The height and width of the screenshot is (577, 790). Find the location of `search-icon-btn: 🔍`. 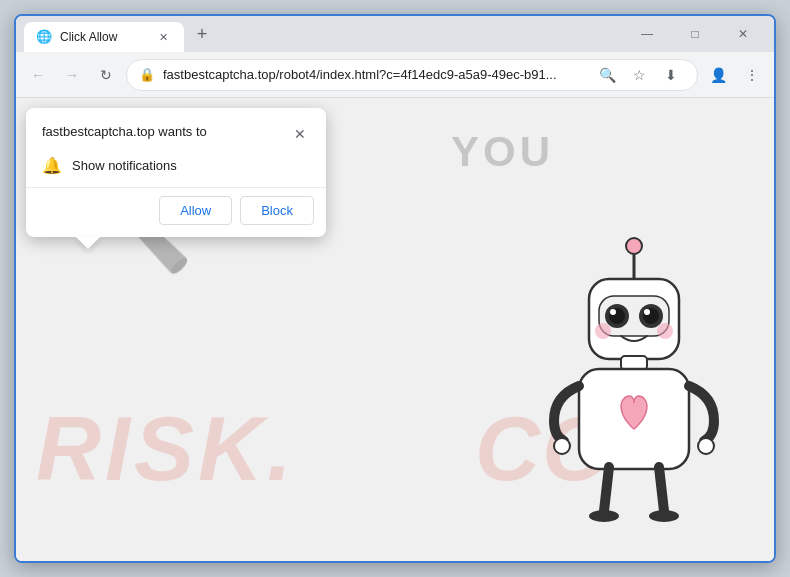

search-icon-btn: 🔍 is located at coordinates (607, 75).